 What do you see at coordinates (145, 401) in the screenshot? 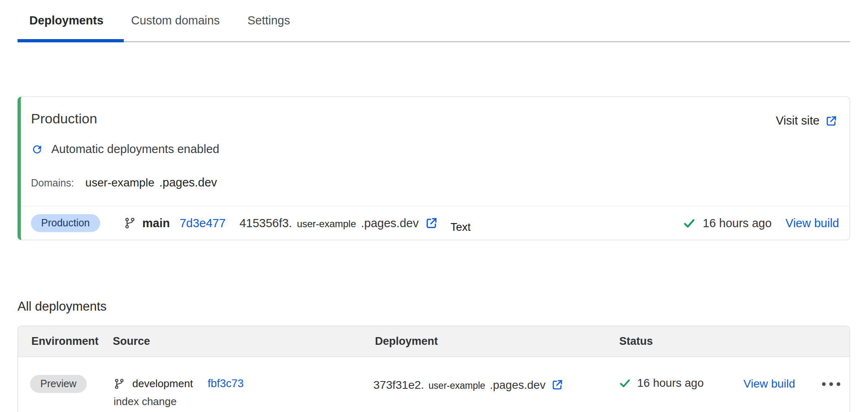
I see `commit-message: index change` at bounding box center [145, 401].